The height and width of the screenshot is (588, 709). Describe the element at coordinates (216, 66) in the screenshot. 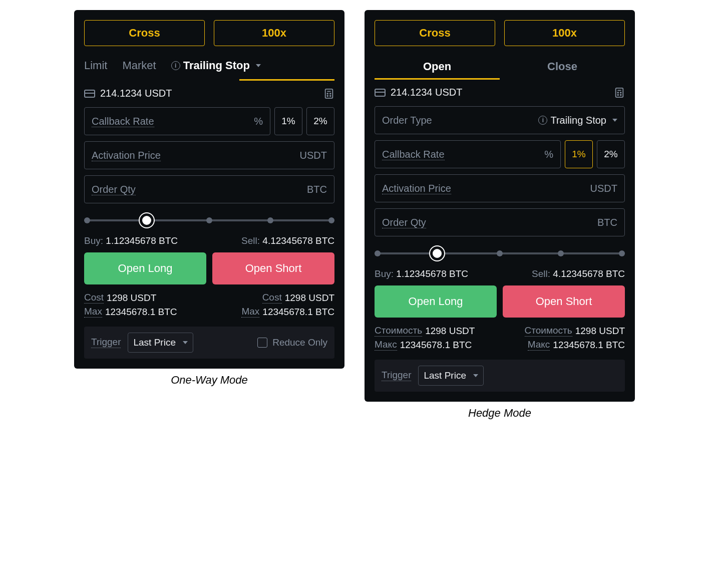

I see `tab-trailing-label: Trailing Stop` at that location.